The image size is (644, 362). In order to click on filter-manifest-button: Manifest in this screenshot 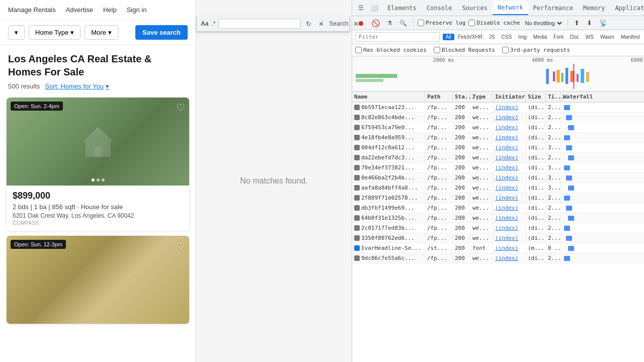, I will do `click(630, 37)`.